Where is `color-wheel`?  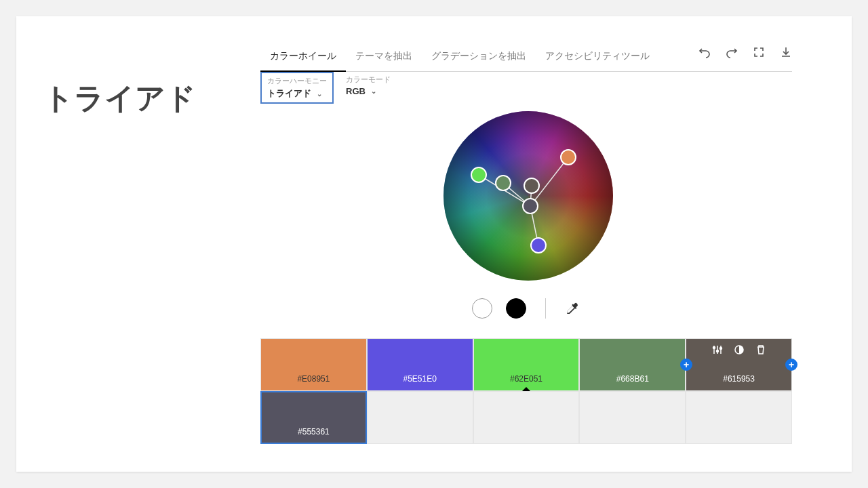 color-wheel is located at coordinates (528, 196).